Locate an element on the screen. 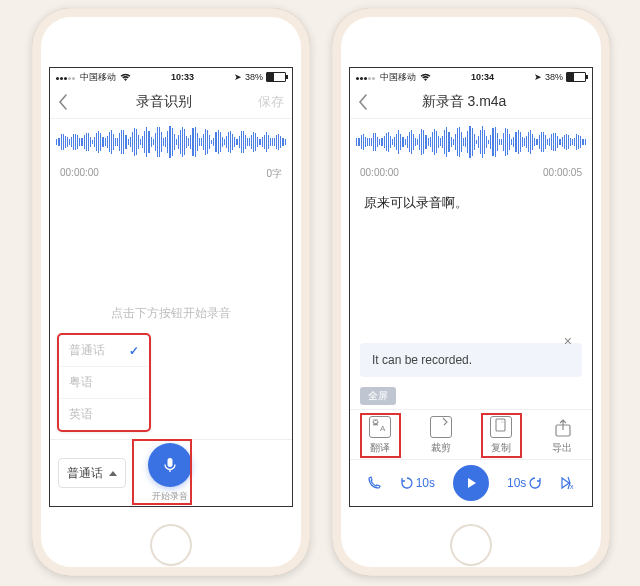 The image size is (640, 586). page-title: 新录音 3.m4a is located at coordinates (464, 102).